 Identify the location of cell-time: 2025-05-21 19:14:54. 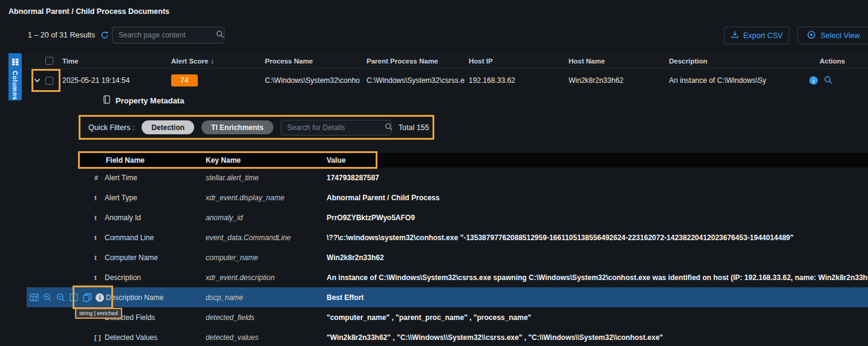
(117, 80).